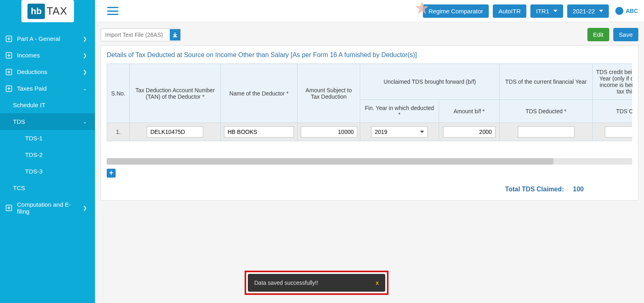 The width and height of the screenshot is (644, 303). What do you see at coordinates (509, 11) in the screenshot?
I see `autoitr-button: AutoITR` at bounding box center [509, 11].